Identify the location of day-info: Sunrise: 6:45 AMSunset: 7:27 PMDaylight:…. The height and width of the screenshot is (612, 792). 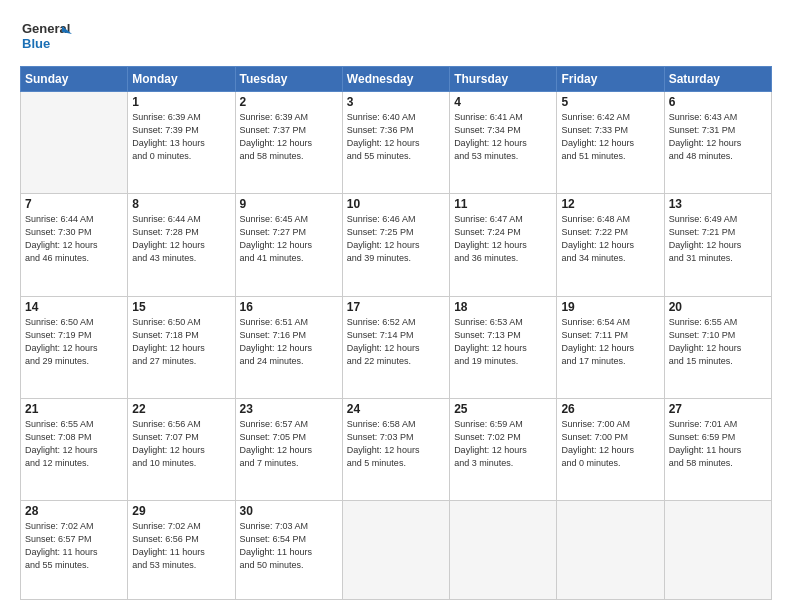
(289, 239).